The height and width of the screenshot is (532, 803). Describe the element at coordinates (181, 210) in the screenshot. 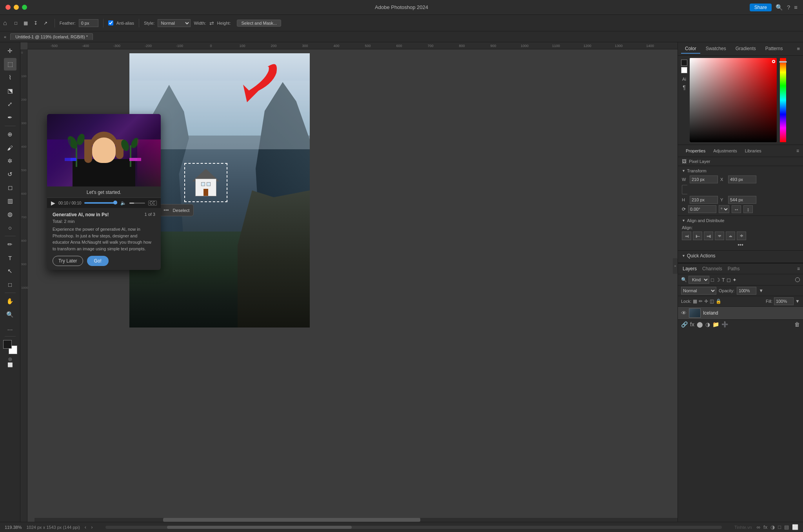

I see `deselect-button: Deselect` at that location.